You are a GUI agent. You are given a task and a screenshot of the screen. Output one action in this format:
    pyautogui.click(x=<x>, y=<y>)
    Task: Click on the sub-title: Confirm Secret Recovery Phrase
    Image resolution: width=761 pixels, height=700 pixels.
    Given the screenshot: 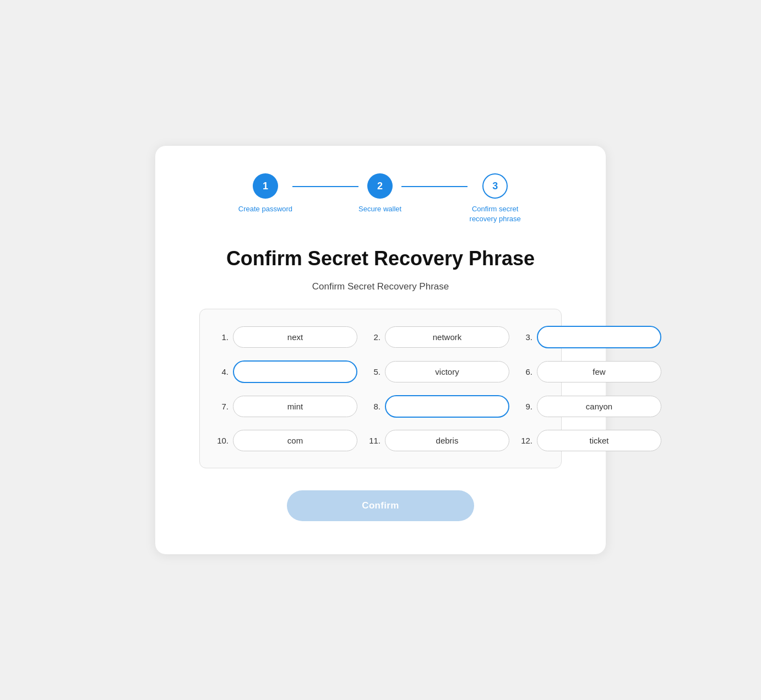 What is the action you would take?
    pyautogui.click(x=380, y=287)
    